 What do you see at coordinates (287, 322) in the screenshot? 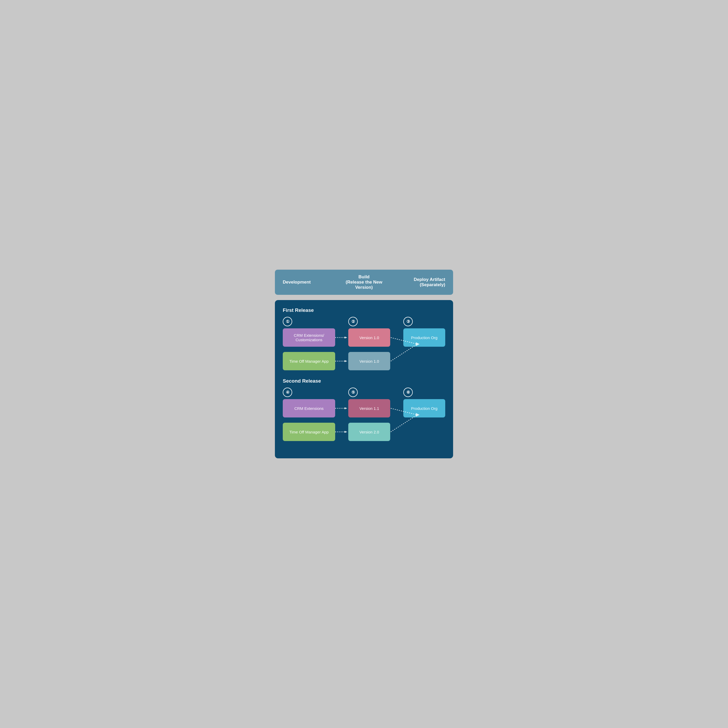
I see `step-1-circle: ①` at bounding box center [287, 322].